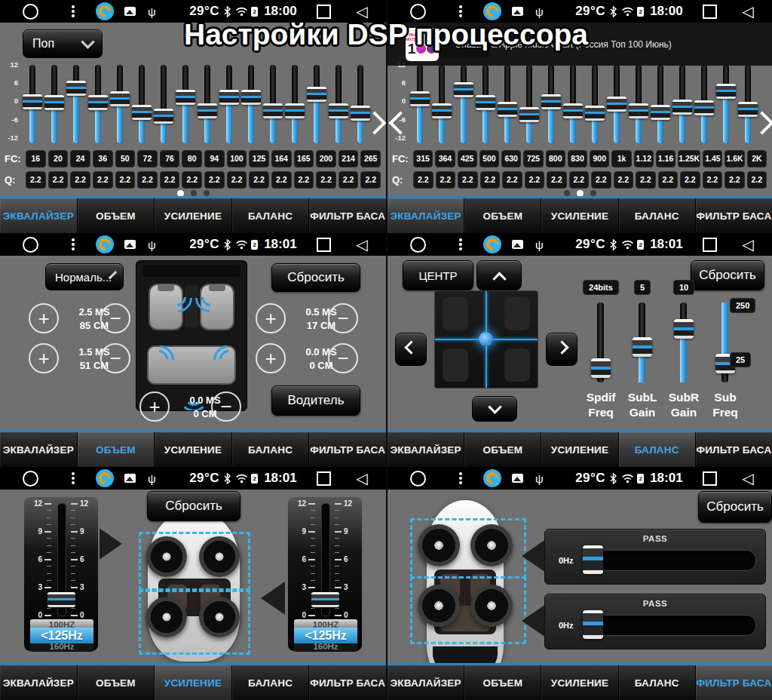  Describe the element at coordinates (725, 355) in the screenshot. I see `balance-slider-sub-freq: 25025SubFreq` at that location.